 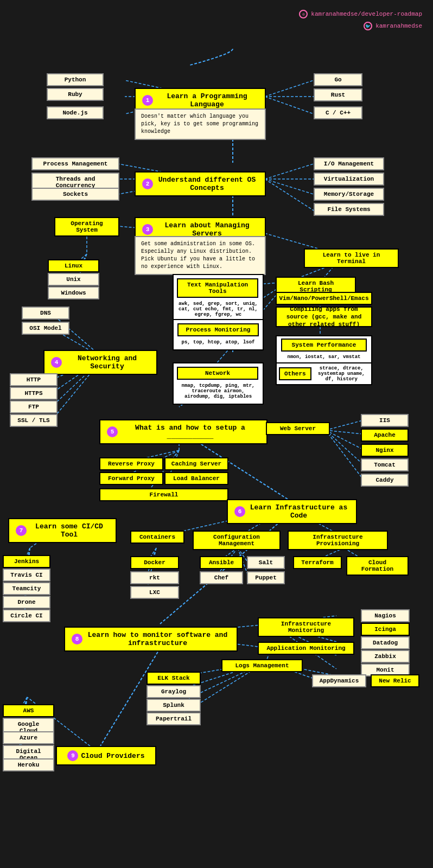 What do you see at coordinates (200, 124) in the screenshot?
I see `step1-desc: Doesn't matter which language you pick, …` at bounding box center [200, 124].